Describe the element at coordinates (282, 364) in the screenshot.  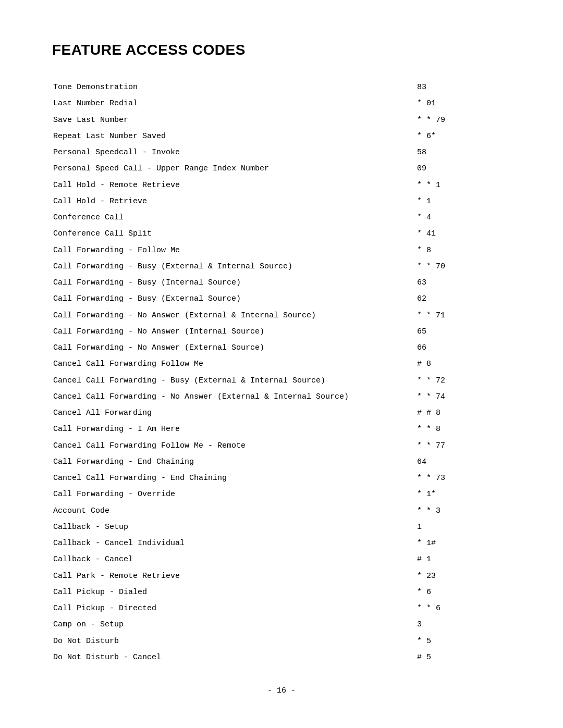
I see `table-row: Cancel Call Forwarding Follow Me# 8` at that location.